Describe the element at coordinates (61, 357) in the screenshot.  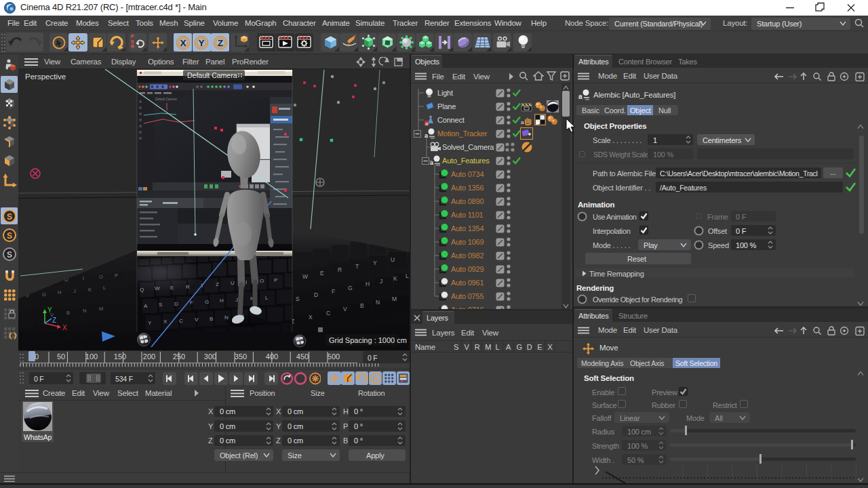
I see `svg-text: 50` at that location.